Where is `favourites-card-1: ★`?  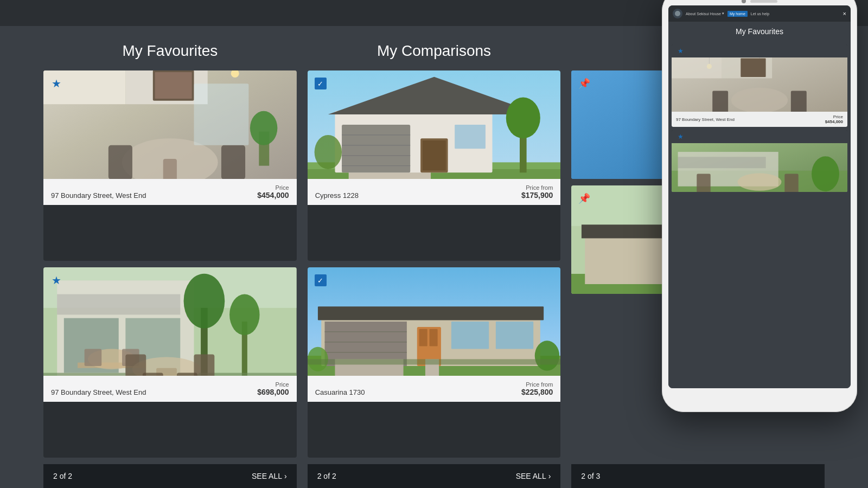 favourites-card-1: ★ is located at coordinates (170, 166).